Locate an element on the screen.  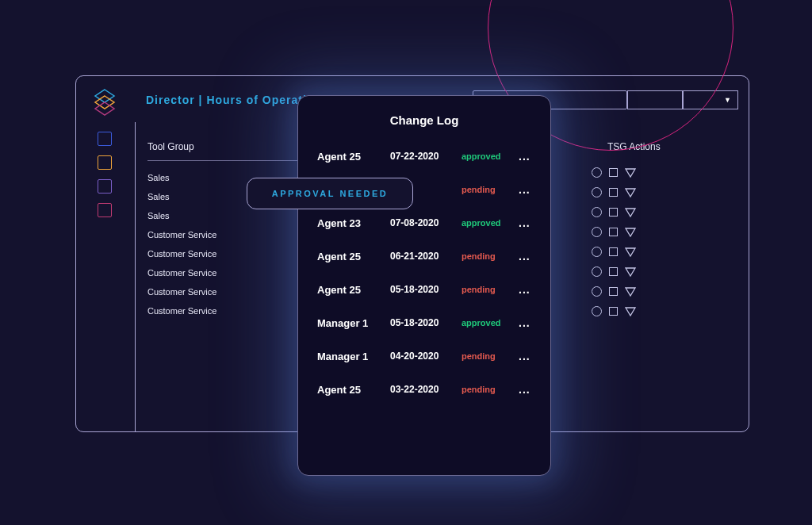
change-log-row: Agent 2307-08-2020approved... is located at coordinates (424, 223).